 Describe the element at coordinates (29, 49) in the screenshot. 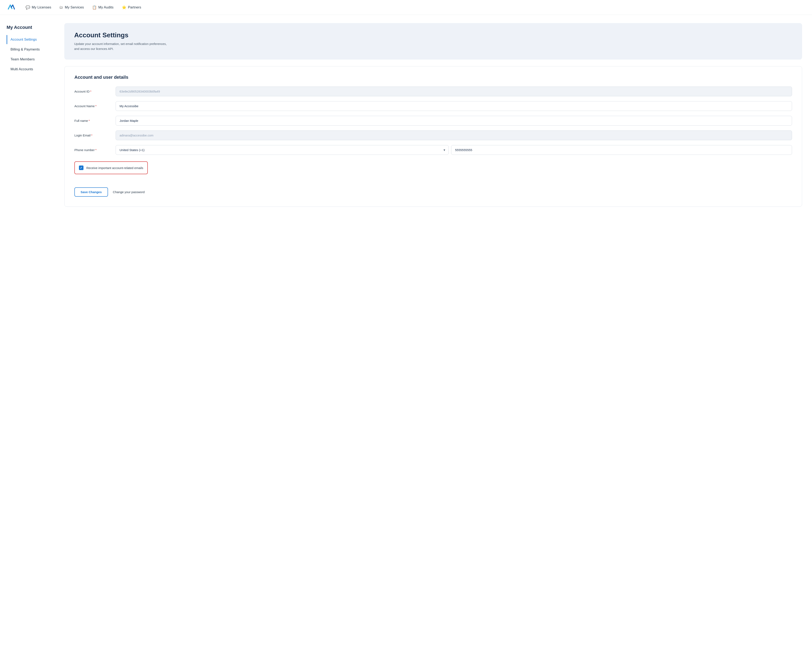

I see `sidebar-item-billing-payments: Billing & Payments` at that location.